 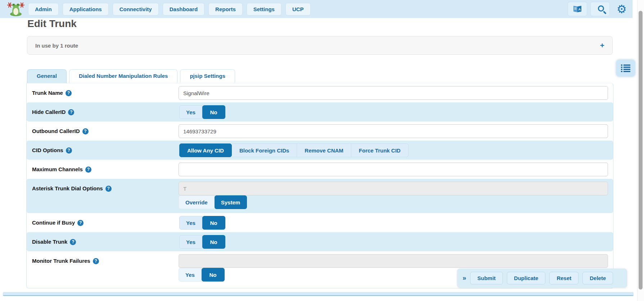 What do you see at coordinates (600, 9) in the screenshot?
I see `search-button` at bounding box center [600, 9].